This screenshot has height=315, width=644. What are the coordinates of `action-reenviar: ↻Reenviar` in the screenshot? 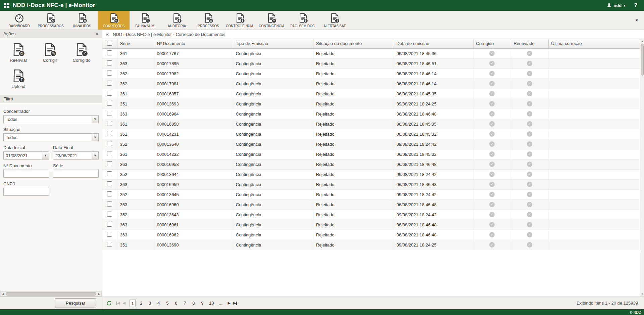 It's located at (18, 53).